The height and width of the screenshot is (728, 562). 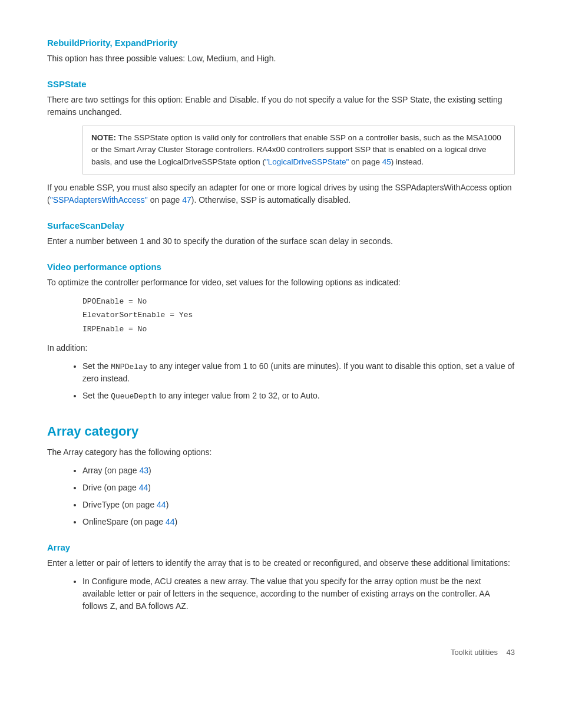 What do you see at coordinates (170, 522) in the screenshot?
I see `onlinespare-page-link: 44` at bounding box center [170, 522].